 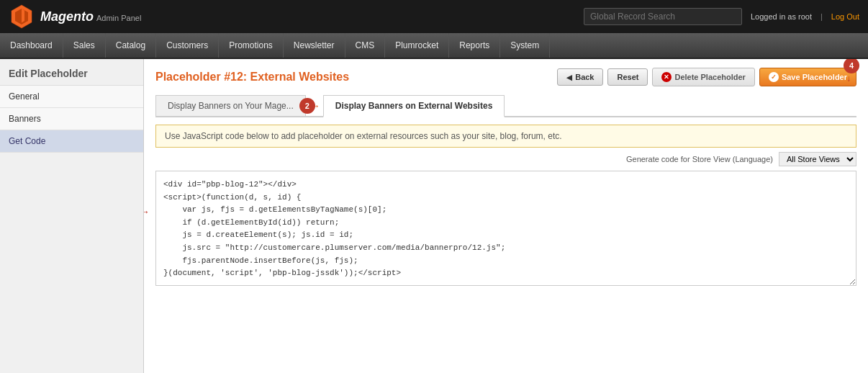 I want to click on nav-item-dashboard: Dashboard, so click(x=32, y=45).